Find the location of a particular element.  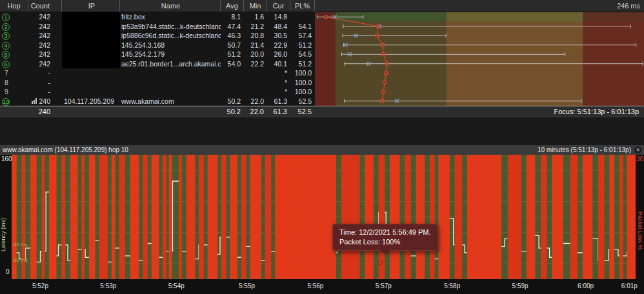

tooltip-loss: Packet Loss: 100% is located at coordinates (385, 242).